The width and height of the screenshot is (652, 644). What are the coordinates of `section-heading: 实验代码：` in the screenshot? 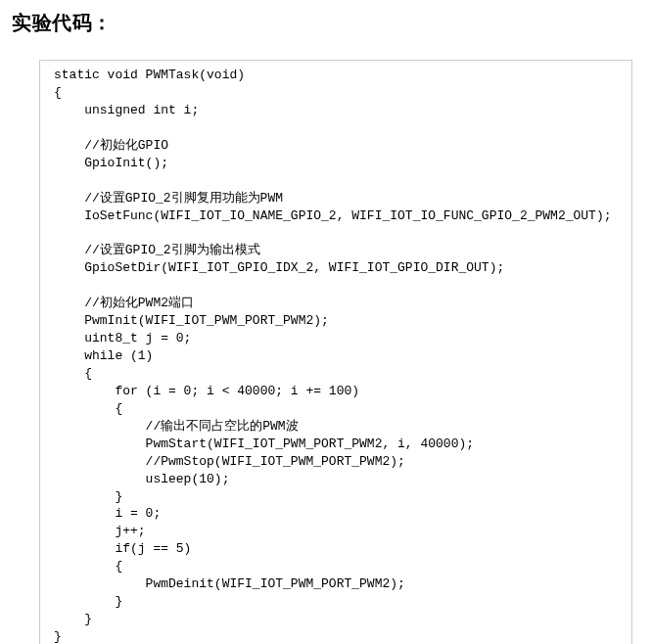 It's located at (326, 23).